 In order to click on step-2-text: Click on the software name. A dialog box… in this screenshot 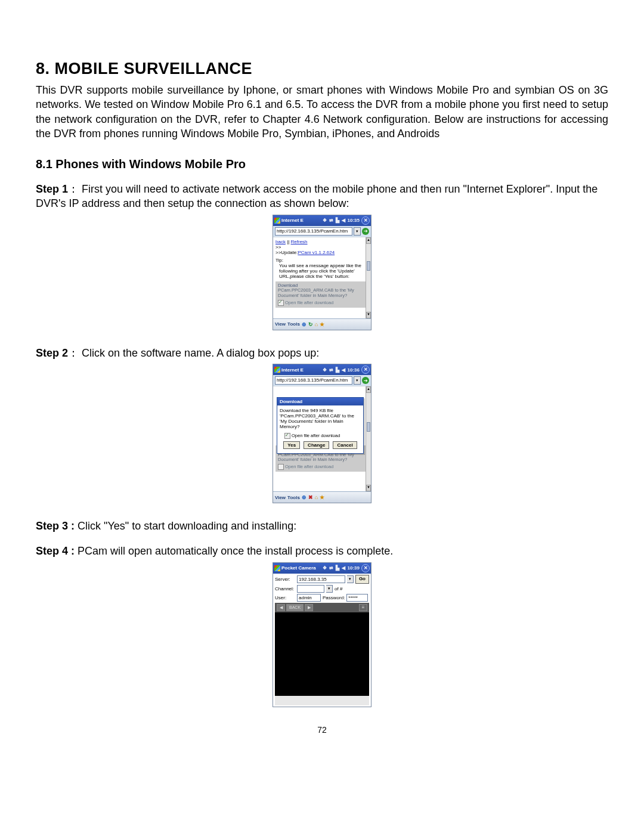, I will do `click(200, 353)`.